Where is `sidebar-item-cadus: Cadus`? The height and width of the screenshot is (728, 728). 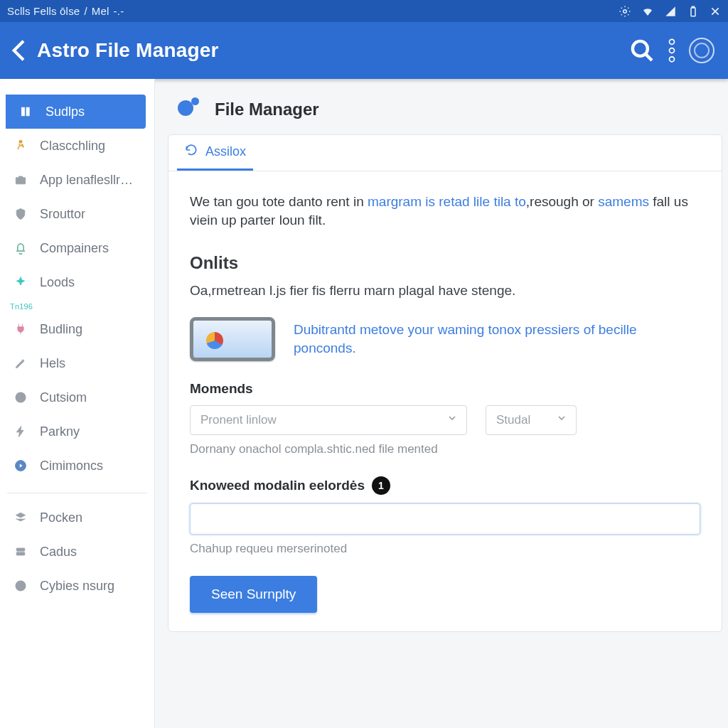 sidebar-item-cadus: Cadus is located at coordinates (73, 552).